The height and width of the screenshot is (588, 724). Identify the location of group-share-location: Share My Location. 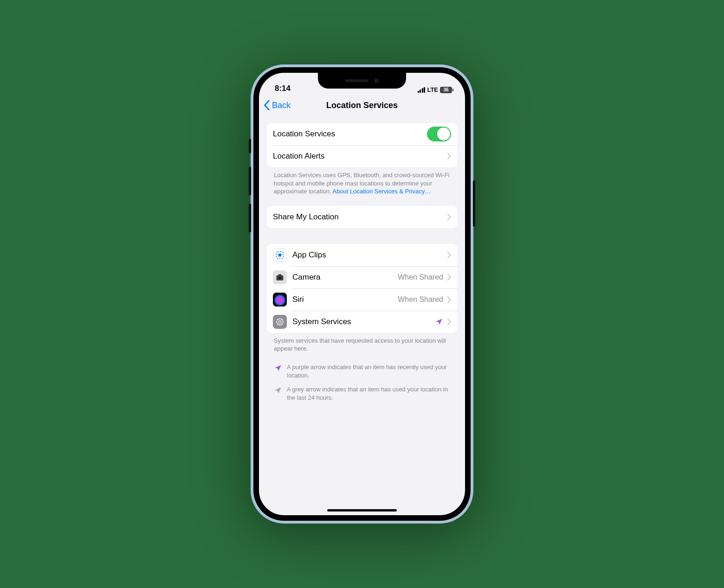
(362, 217).